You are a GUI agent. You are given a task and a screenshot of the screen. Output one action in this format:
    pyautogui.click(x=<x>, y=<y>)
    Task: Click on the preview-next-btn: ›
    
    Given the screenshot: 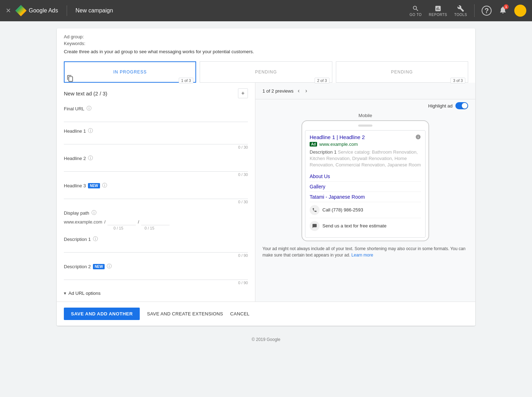 What is the action you would take?
    pyautogui.click(x=306, y=91)
    